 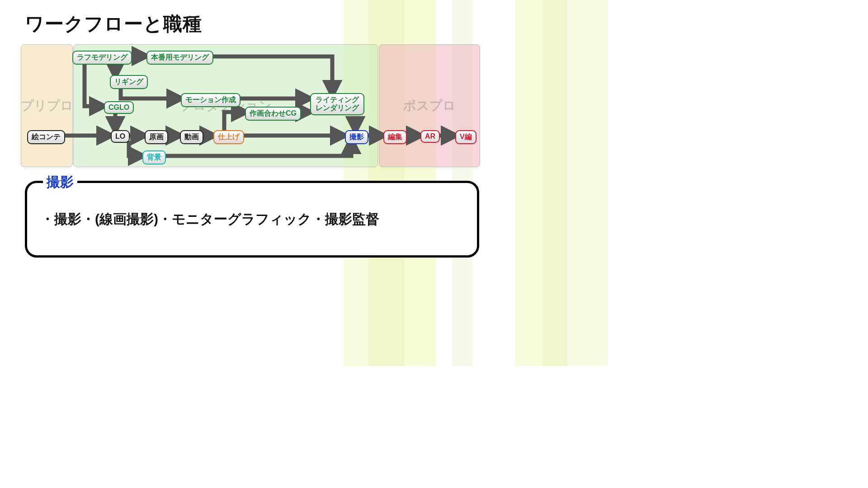 What do you see at coordinates (430, 136) in the screenshot?
I see `node-ar: AR` at bounding box center [430, 136].